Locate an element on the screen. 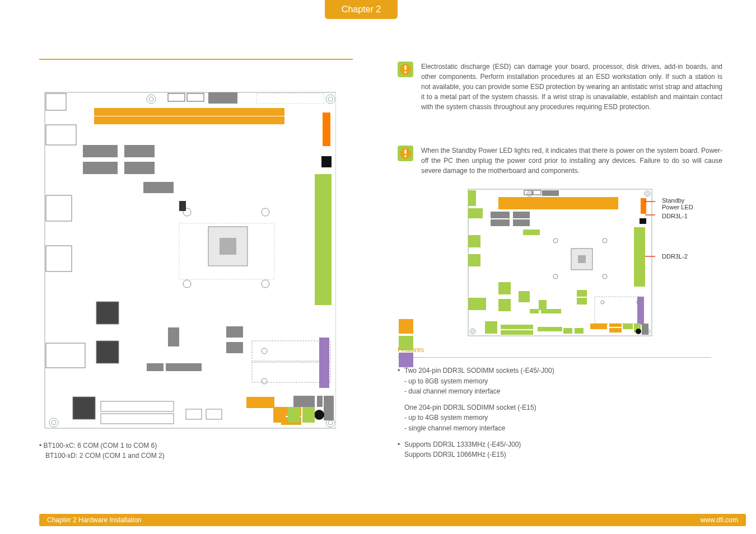 This screenshot has width=756, height=534. esd-warning: Electrostatic discharge (ESD) can damage… is located at coordinates (560, 87).